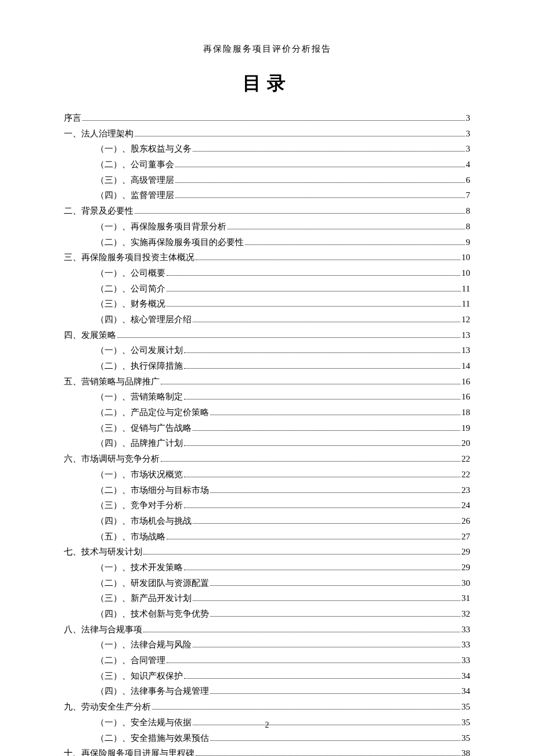  I want to click on toc-entry: 七、技术与研发计划29, so click(267, 552).